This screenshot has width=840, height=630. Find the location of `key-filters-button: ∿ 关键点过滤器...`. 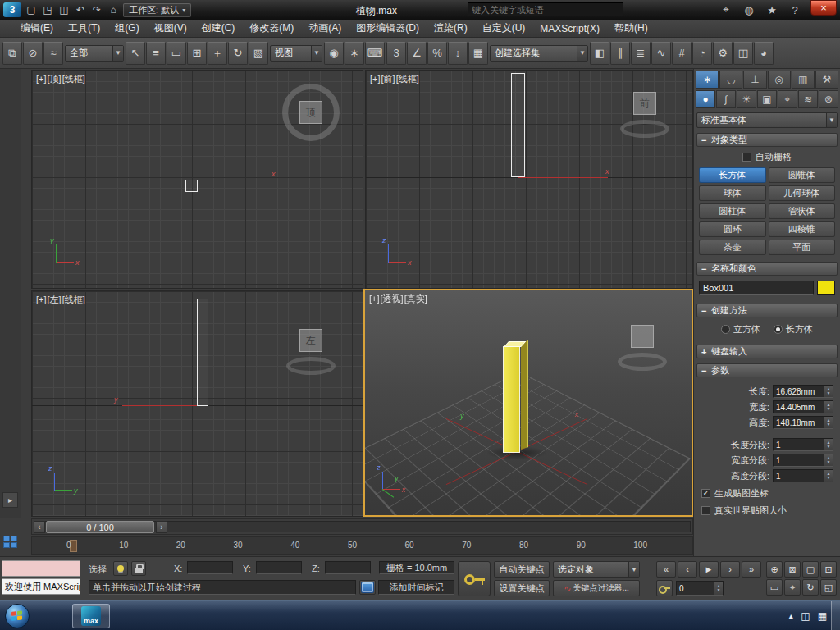

key-filters-button: ∿ 关键点过滤器... is located at coordinates (596, 588).